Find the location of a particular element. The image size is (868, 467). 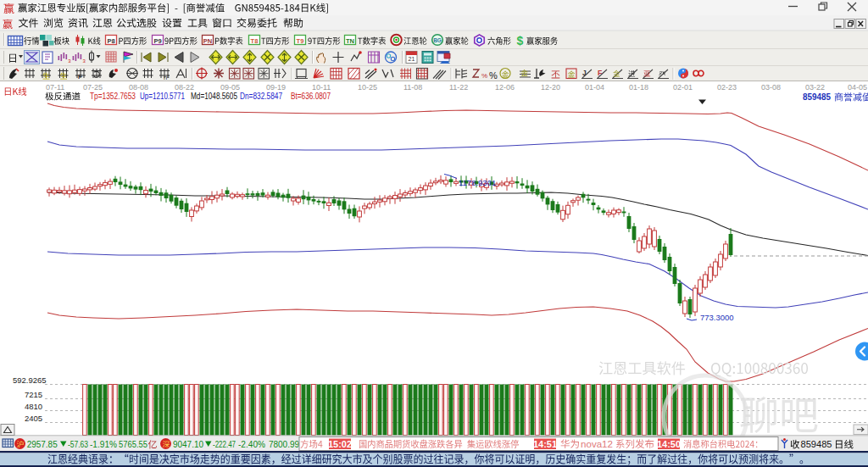

svg-text: 09-05 is located at coordinates (231, 87).